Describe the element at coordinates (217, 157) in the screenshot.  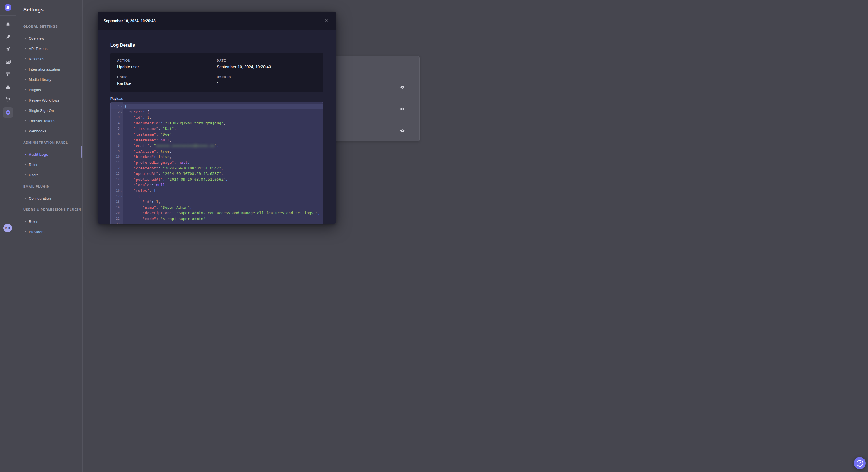
I see `code-line: 10 "blocked": false,` at that location.